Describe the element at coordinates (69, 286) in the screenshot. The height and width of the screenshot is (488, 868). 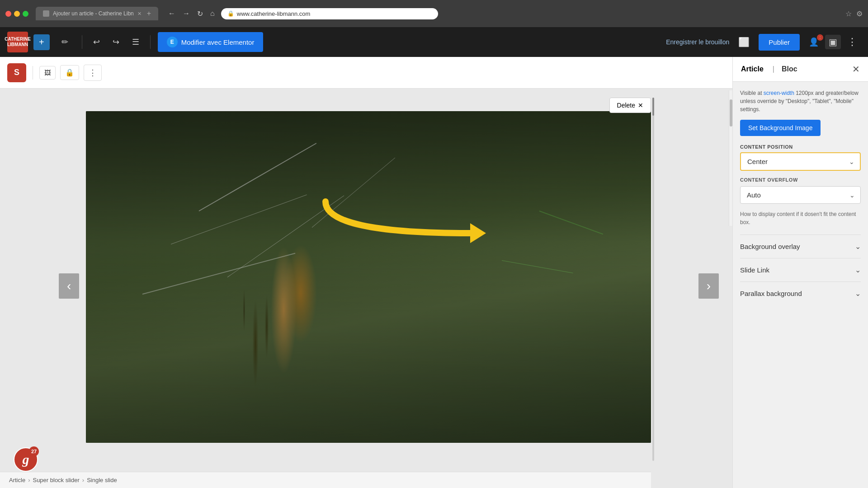
I see `slide-prev-button: ‹` at that location.